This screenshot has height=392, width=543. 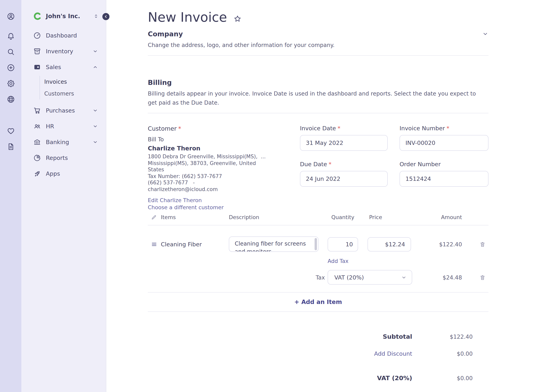 I want to click on invoice-fields: Invoice Date* Invoice Number* Due Date* …, so click(x=394, y=168).